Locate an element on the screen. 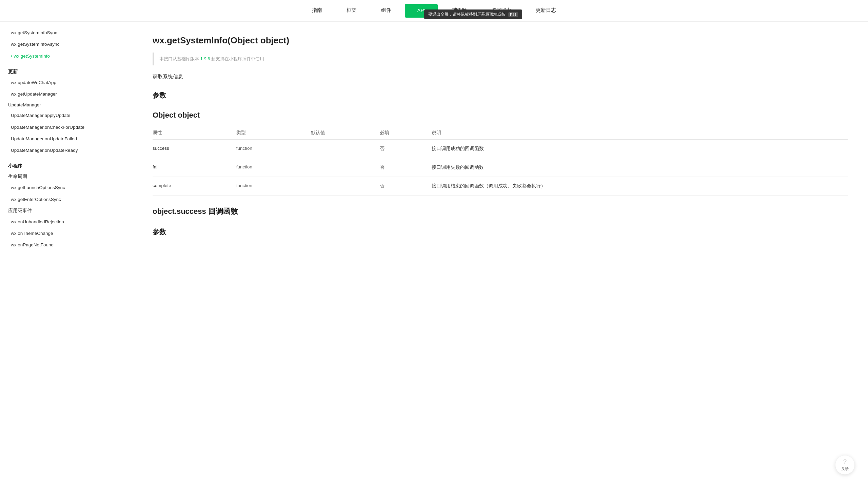 The image size is (868, 488). sidebar-item-getsysteminfoSync: wx.getSystemInfoSync is located at coordinates (66, 33).